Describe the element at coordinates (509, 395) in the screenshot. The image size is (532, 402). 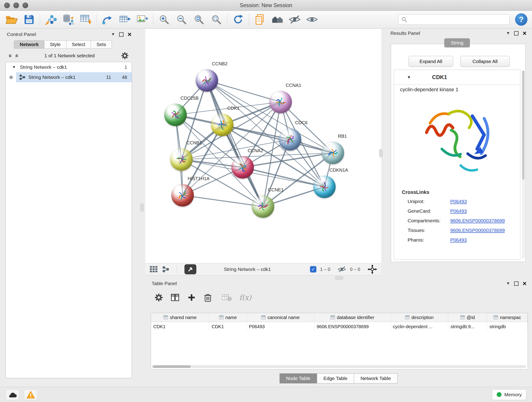
I see `memory-button: Memory` at that location.